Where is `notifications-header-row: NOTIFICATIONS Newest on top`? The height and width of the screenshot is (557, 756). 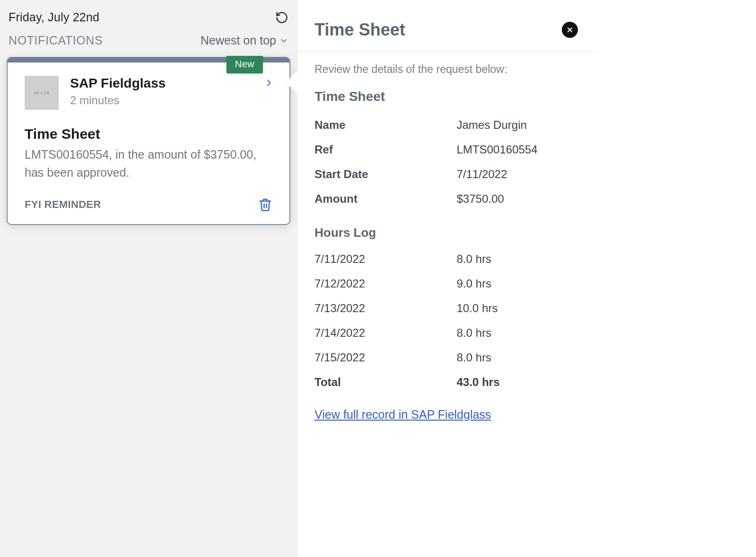 notifications-header-row: NOTIFICATIONS Newest on top is located at coordinates (149, 43).